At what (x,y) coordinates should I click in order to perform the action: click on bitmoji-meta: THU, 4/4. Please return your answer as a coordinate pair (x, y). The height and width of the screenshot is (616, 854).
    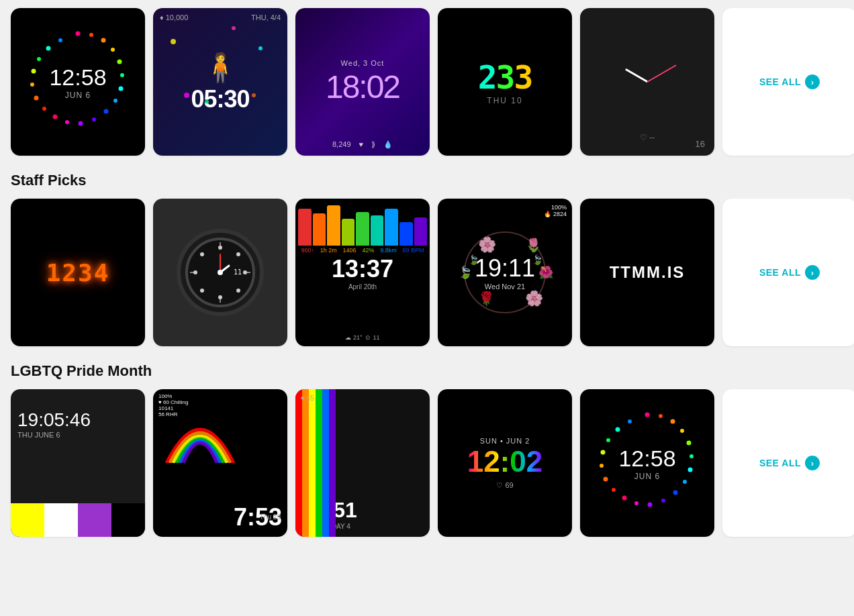
    Looking at the image, I should click on (266, 17).